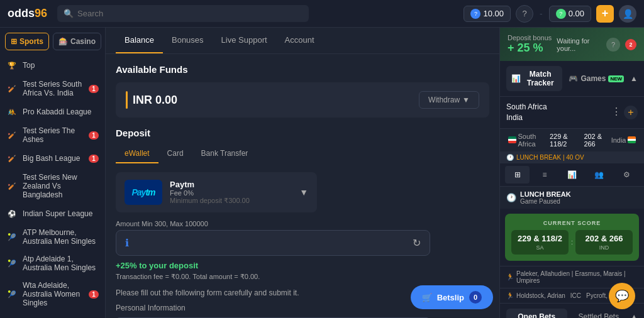 The height and width of the screenshot is (318, 644). What do you see at coordinates (572, 157) in the screenshot?
I see `match-status-row: 🕐 LUNCH BREAK | 40 OV` at bounding box center [572, 157].